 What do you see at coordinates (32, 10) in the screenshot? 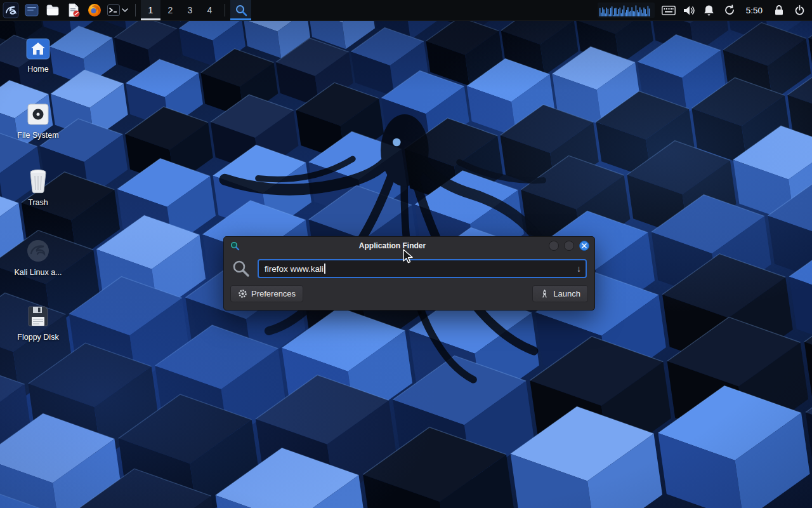
I see `files-launcher` at bounding box center [32, 10].